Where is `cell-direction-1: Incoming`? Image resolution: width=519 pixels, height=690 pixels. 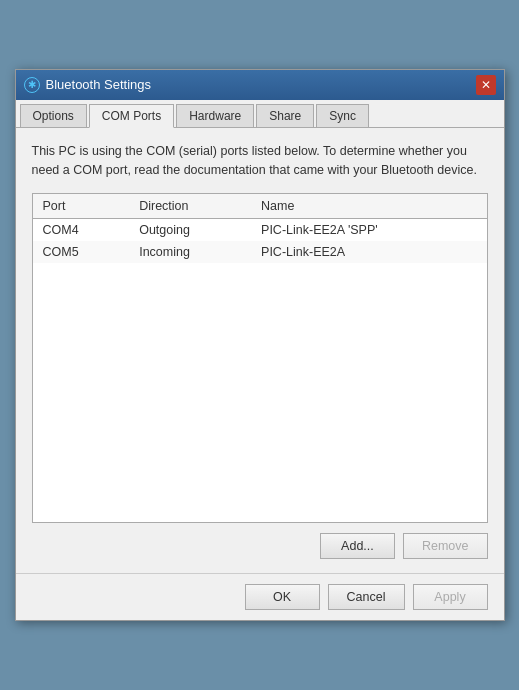 cell-direction-1: Incoming is located at coordinates (190, 252).